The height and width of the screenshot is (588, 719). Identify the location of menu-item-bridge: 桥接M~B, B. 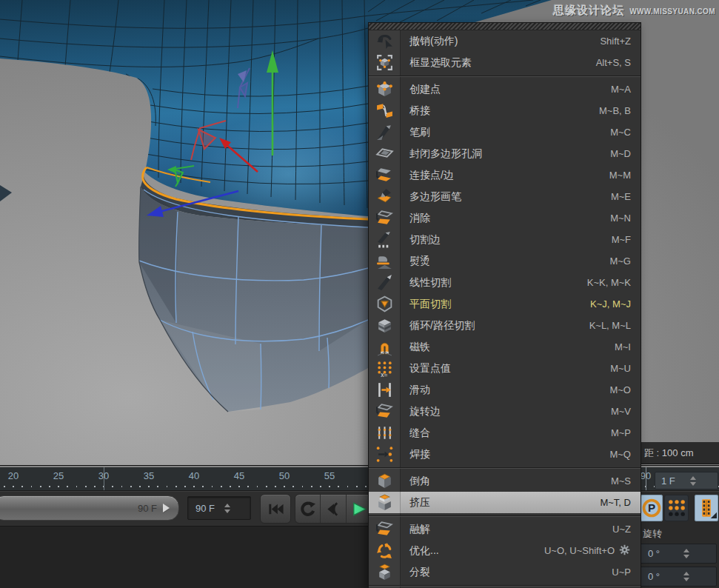
(505, 111).